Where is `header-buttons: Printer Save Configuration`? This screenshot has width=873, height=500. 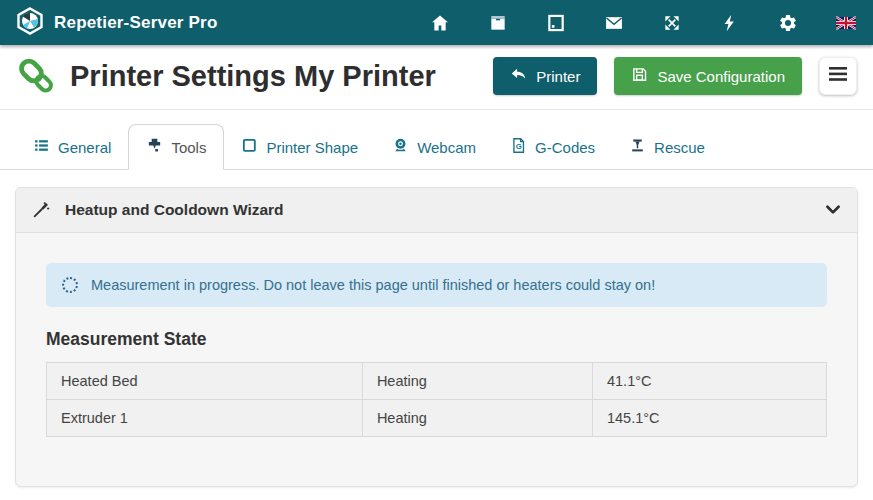 header-buttons: Printer Save Configuration is located at coordinates (675, 76).